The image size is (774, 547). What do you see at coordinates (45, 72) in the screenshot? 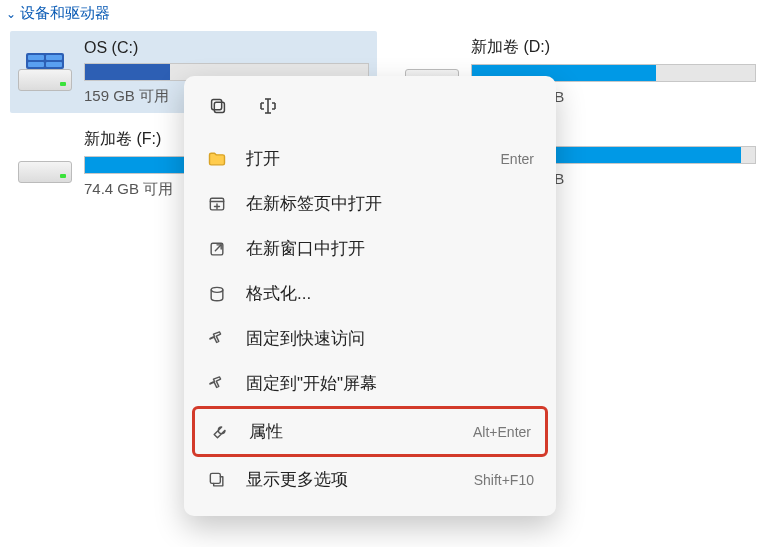
I see `os-drive-icon` at bounding box center [45, 72].